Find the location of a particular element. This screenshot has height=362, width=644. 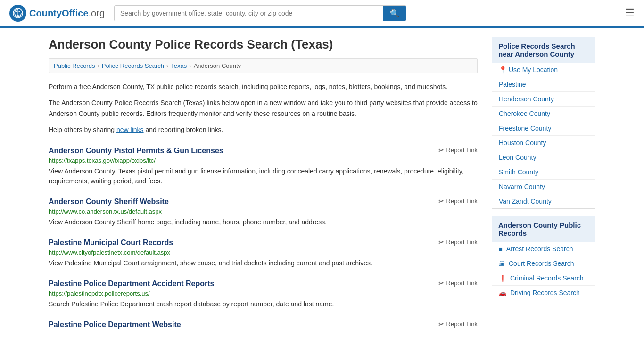

logo-icon is located at coordinates (18, 13).